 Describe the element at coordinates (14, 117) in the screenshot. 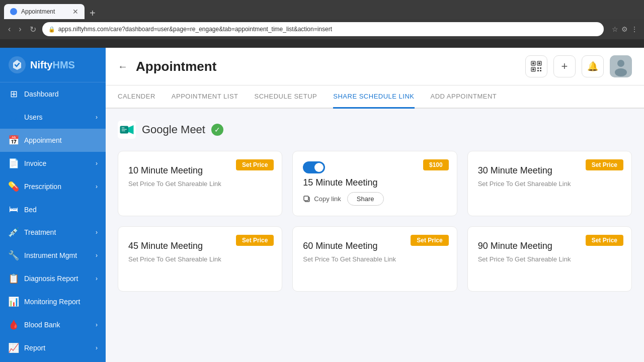

I see `users-icon: 👤` at that location.